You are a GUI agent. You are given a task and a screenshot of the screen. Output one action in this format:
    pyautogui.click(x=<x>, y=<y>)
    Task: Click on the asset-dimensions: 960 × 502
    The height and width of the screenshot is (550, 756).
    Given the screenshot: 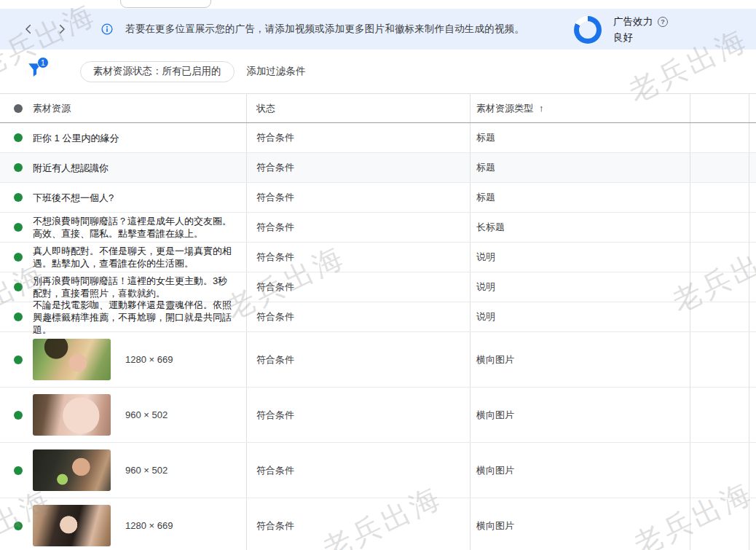 What is the action you would take?
    pyautogui.click(x=146, y=471)
    